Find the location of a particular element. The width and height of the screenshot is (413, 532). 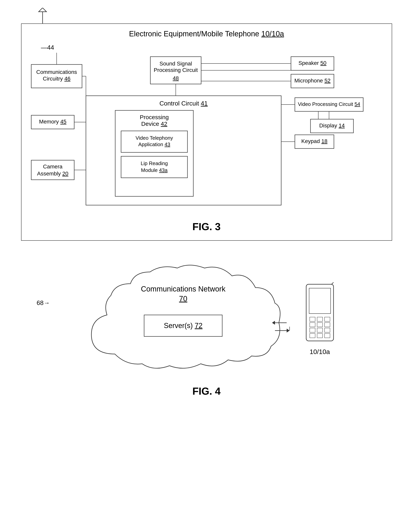

svg-text: 70 is located at coordinates (183, 299).